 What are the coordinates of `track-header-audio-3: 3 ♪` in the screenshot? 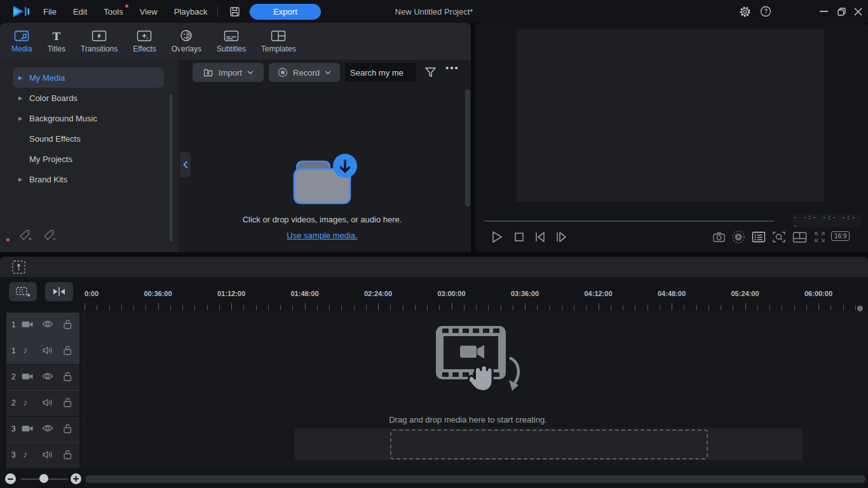 It's located at (43, 456).